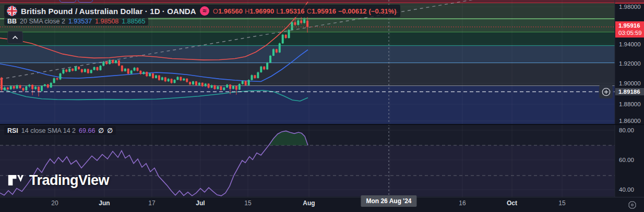 Image resolution: width=644 pixels, height=212 pixels. What do you see at coordinates (231, 11) in the screenshot?
I see `open-value: 1.96560` at bounding box center [231, 11].